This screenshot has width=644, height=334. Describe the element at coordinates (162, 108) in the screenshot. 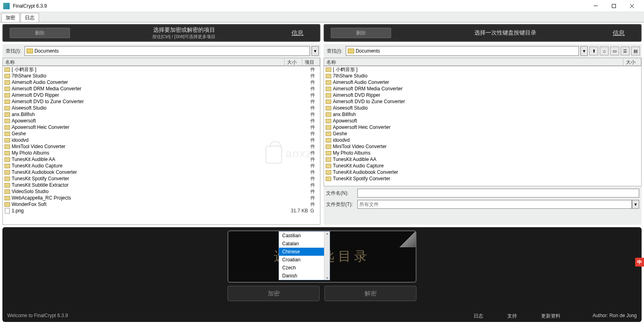

I see `list-item: Aiseesoft Studio件` at that location.